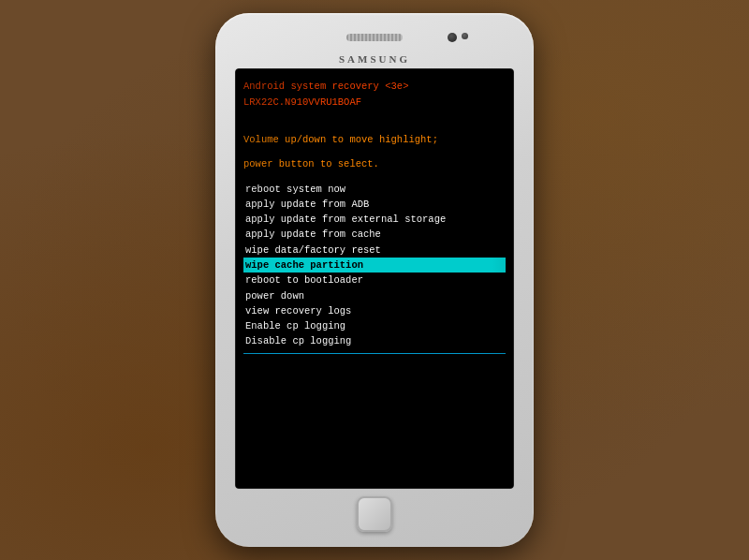  I want to click on recovery-header-title: Android system recovery <3e>, so click(374, 86).